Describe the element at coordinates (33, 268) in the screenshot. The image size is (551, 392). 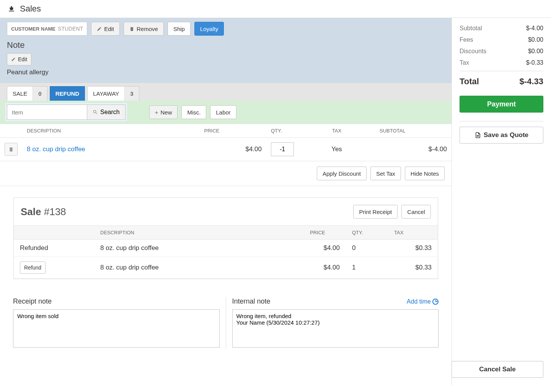
I see `refund-line-button: Refund` at that location.